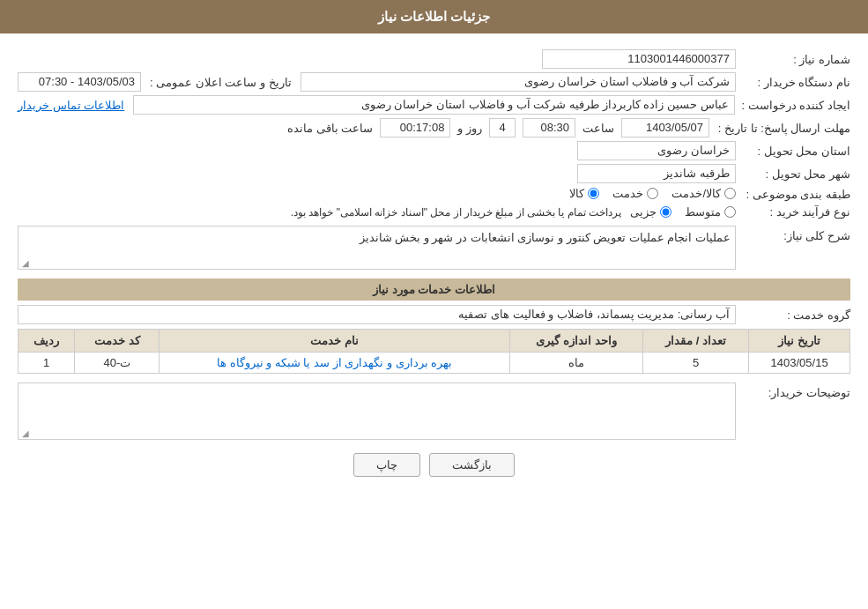 The width and height of the screenshot is (868, 609). I want to click on saat-value: 08:30, so click(549, 128).